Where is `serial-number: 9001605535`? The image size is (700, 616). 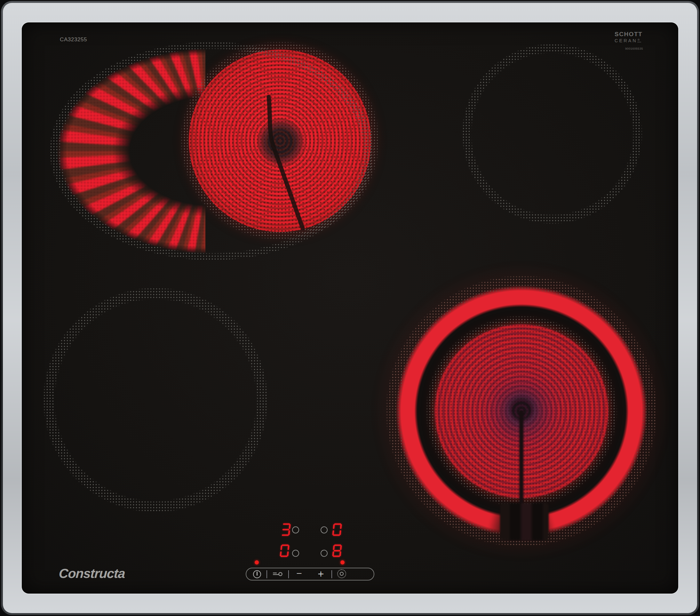
serial-number: 9001605535 is located at coordinates (637, 49).